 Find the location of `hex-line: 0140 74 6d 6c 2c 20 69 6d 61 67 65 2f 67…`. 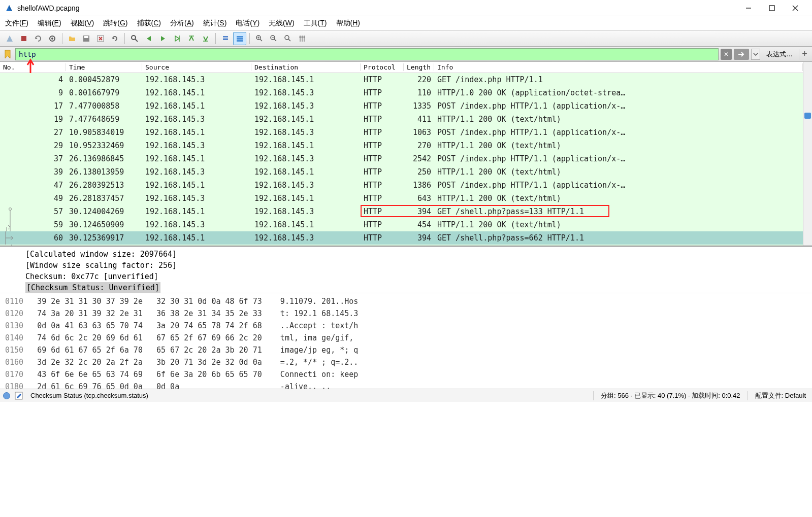

hex-line: 0140 74 6d 6c 2c 20 69 6d 61 67 65 2f 67… is located at coordinates (406, 338).